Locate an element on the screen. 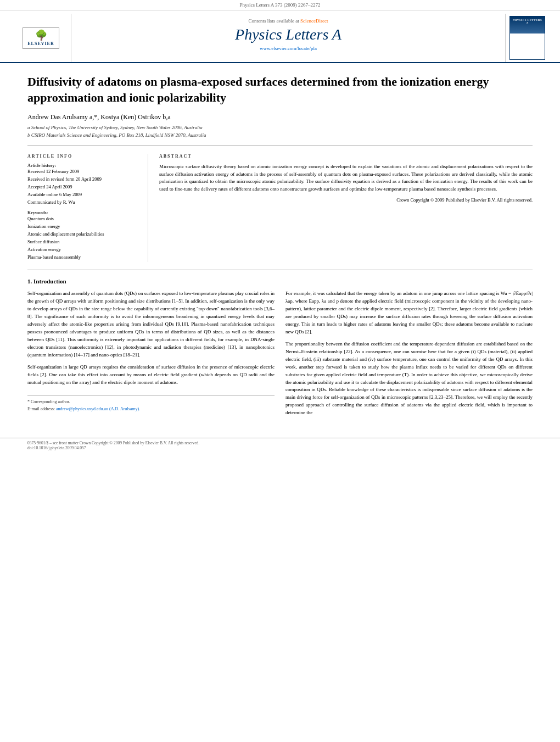  keyword-1: Quantum dots is located at coordinates (83, 219).